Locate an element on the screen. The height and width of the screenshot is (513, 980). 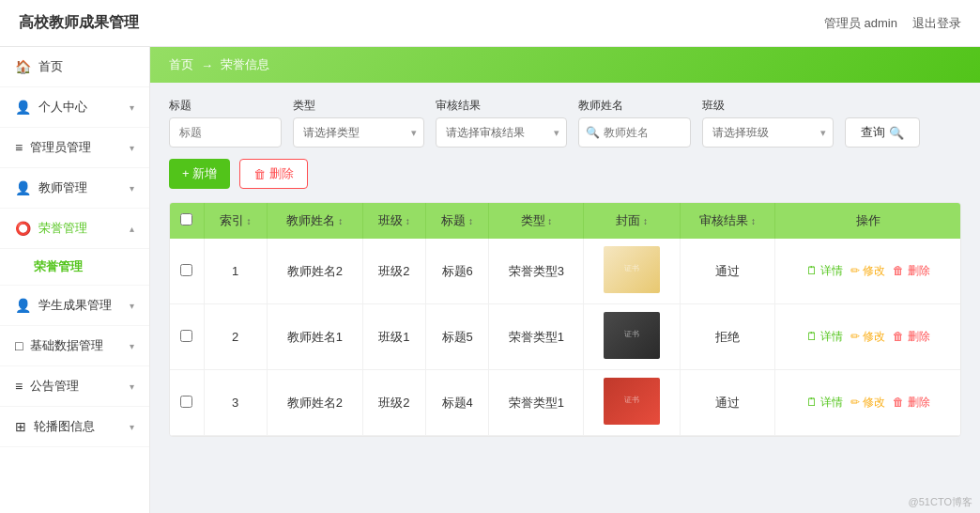
filter-class-label: 班级 is located at coordinates (768, 105).